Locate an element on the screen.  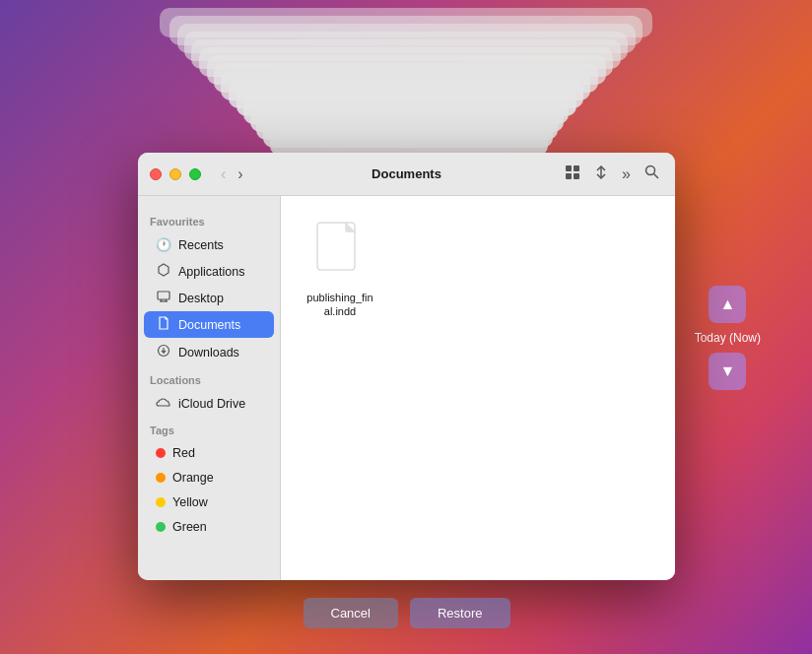
orange-tag-label: Orange is located at coordinates (193, 478).